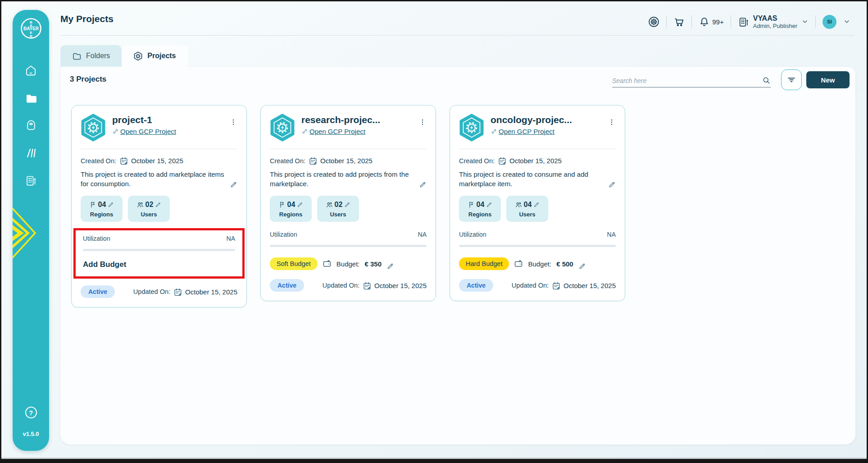 This screenshot has height=463, width=868. What do you see at coordinates (692, 22) in the screenshot?
I see `header-divider` at bounding box center [692, 22].